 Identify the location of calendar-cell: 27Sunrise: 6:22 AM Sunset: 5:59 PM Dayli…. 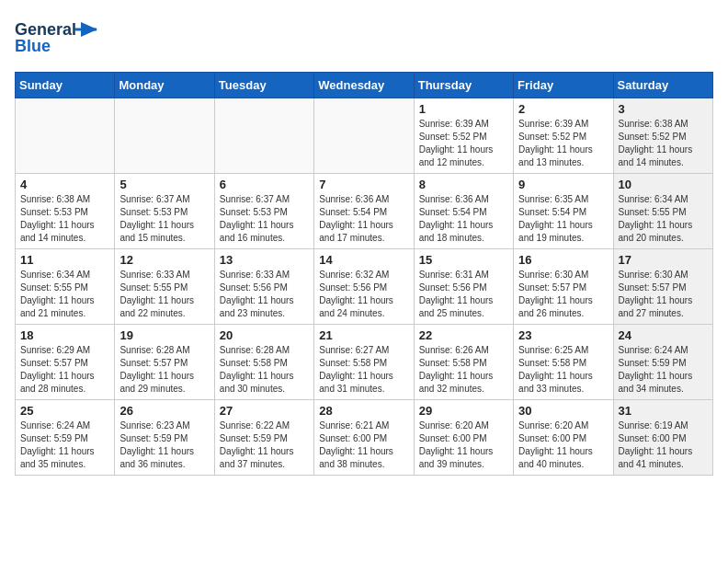
(264, 438).